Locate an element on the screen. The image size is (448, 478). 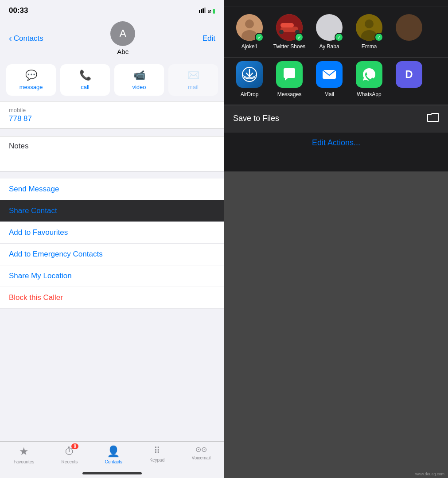
left-menu: Send Message Share Contact Add to Favour… is located at coordinates (112, 244).